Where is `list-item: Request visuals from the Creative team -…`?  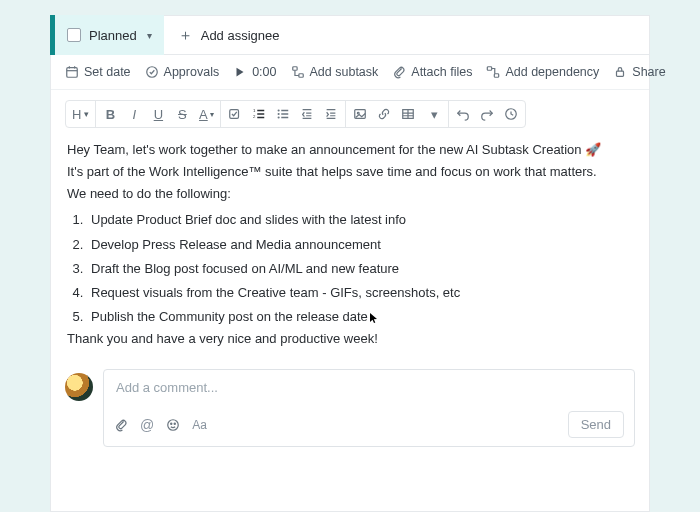
list-item: Request visuals from the Creative team -… is located at coordinates (360, 293).